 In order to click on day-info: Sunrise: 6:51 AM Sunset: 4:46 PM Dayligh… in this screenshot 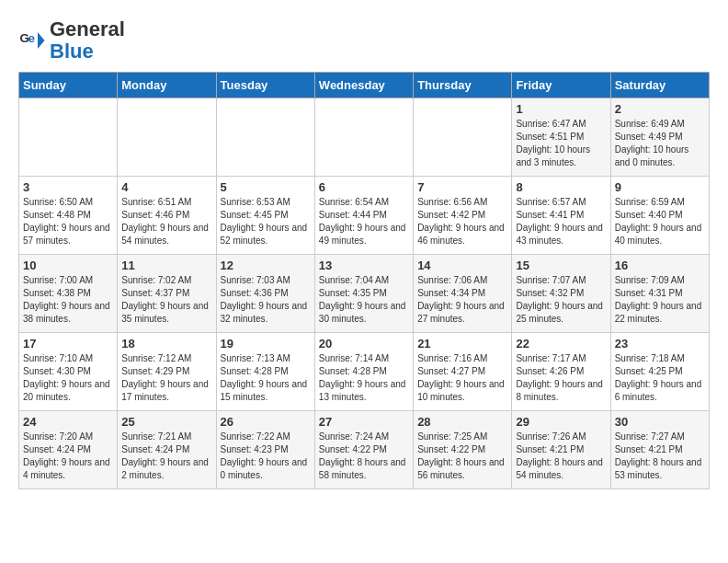, I will do `click(166, 222)`.